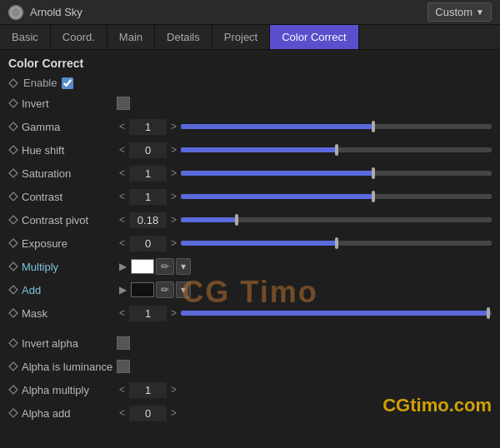 The image size is (500, 448). I want to click on exposure-slider-handle, so click(337, 243).